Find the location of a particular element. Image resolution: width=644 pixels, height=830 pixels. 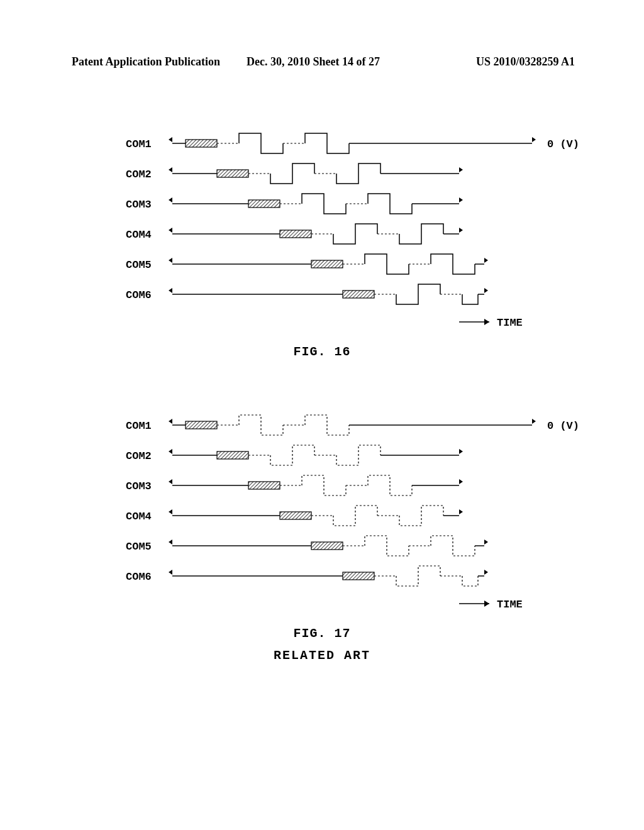

fig17-subcaption: RELATED ART is located at coordinates (322, 655).